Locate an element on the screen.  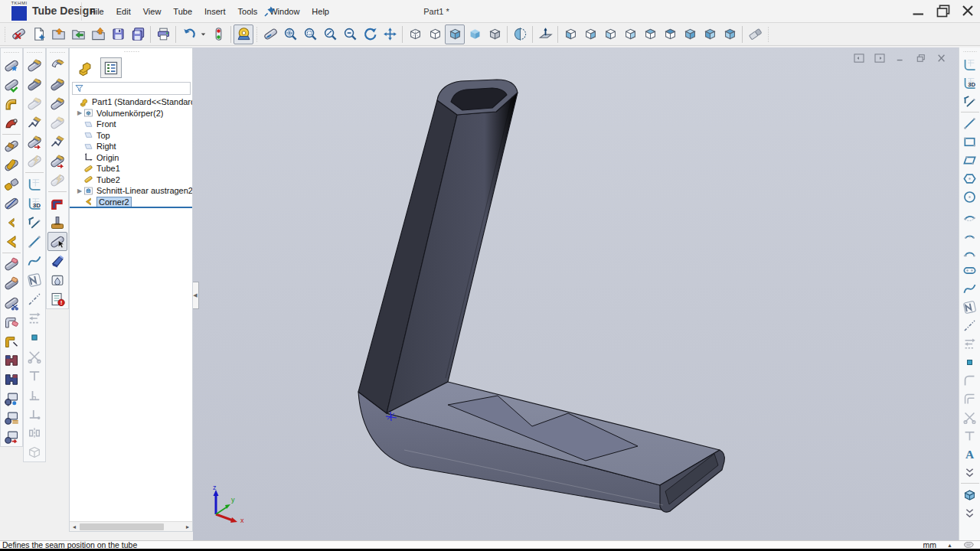
bend-arc-button is located at coordinates (57, 66).